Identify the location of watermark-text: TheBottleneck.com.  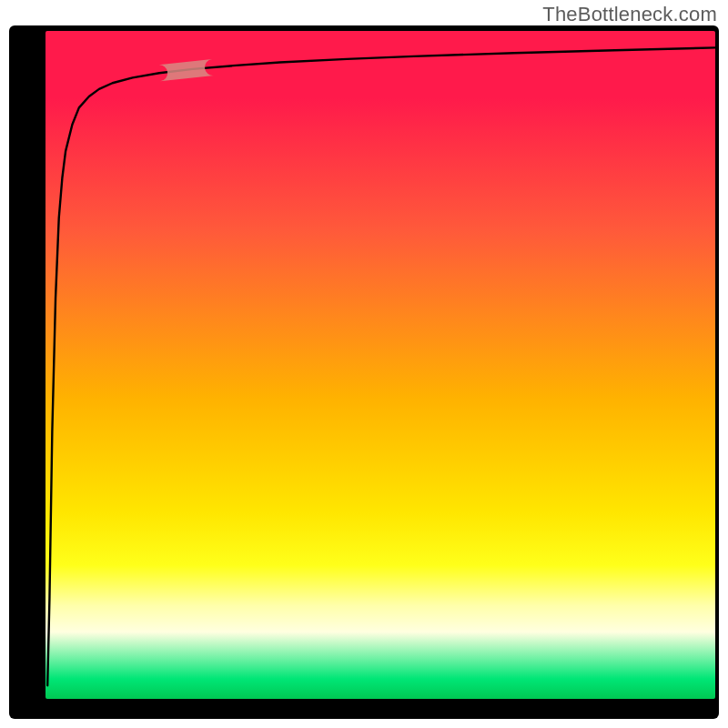
(630, 15).